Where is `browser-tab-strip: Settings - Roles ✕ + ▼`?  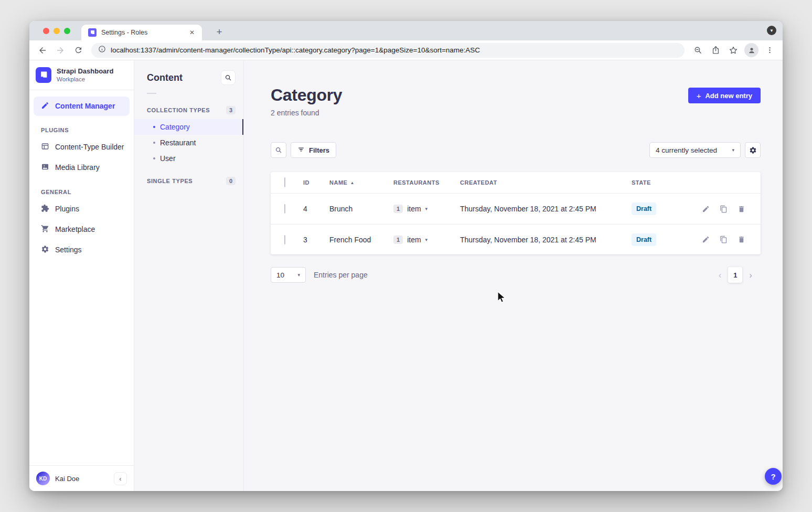 browser-tab-strip: Settings - Roles ✕ + ▼ is located at coordinates (406, 30).